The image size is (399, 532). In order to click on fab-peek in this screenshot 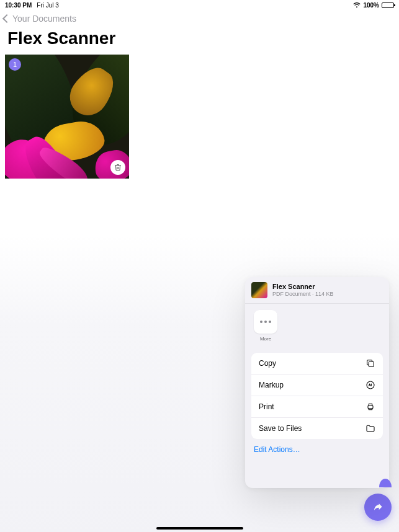, I will do `click(385, 483)`.